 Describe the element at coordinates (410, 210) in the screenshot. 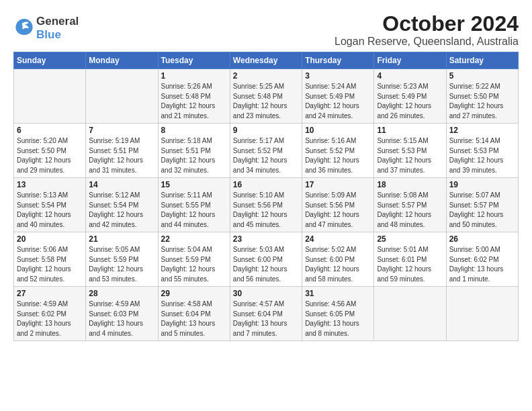

I see `day-info: Sunrise: 5:08 AMSunset: 5:57 PMDaylight:…` at that location.